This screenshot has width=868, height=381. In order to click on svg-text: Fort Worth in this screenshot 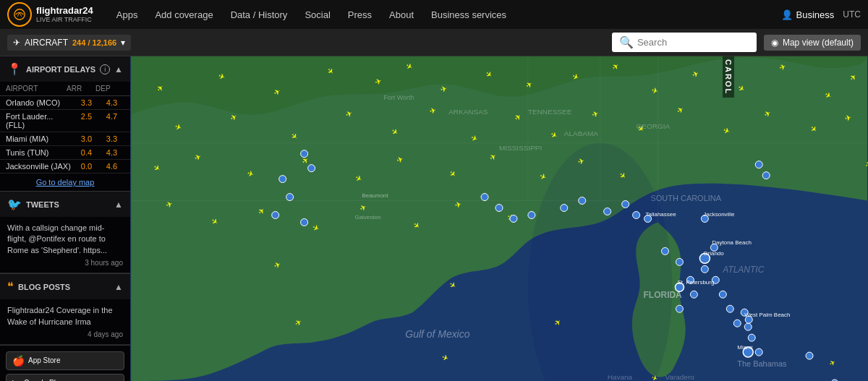, I will do `click(399, 98)`.